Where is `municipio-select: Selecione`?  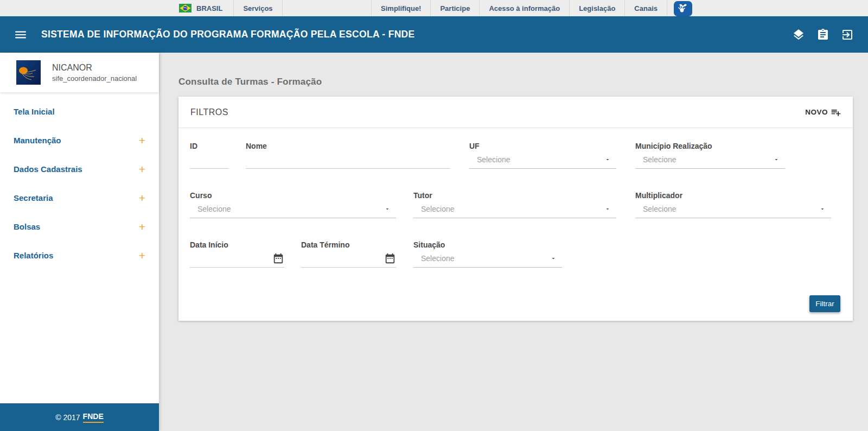 municipio-select: Selecione is located at coordinates (710, 160).